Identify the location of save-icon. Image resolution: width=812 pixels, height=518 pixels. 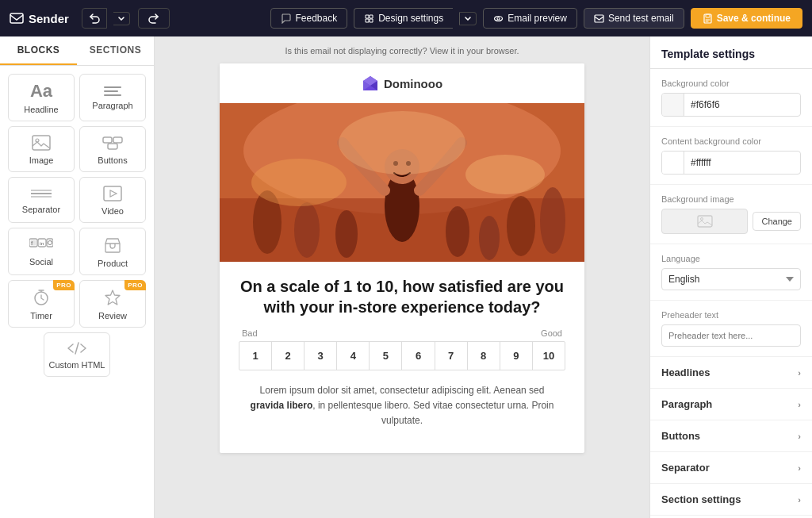
(707, 19).